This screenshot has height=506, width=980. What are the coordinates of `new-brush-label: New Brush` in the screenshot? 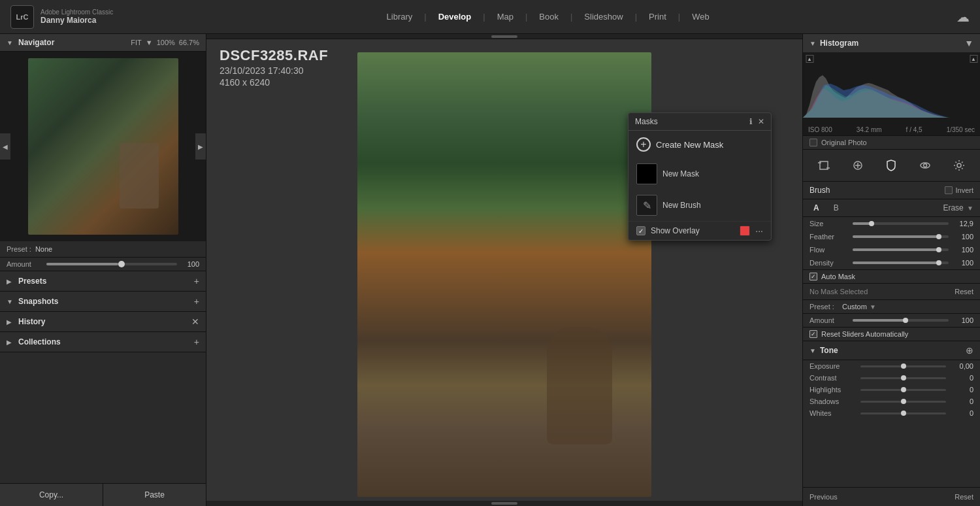 It's located at (682, 205).